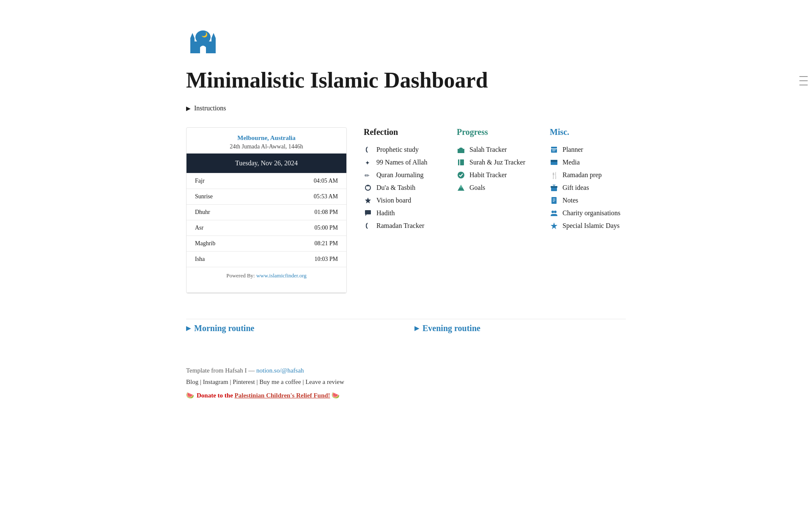 Image resolution: width=812 pixels, height=507 pixels. Describe the element at coordinates (400, 226) in the screenshot. I see `reflection-item-label: Ramadan Tracker` at that location.